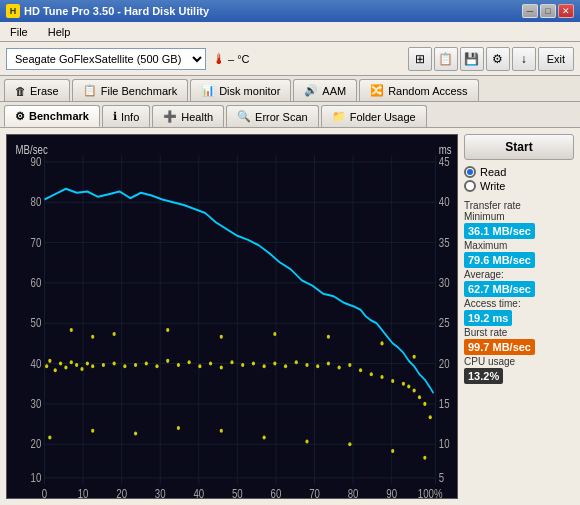 The image size is (580, 505). I want to click on random-access-icon: 🔀, so click(377, 90).